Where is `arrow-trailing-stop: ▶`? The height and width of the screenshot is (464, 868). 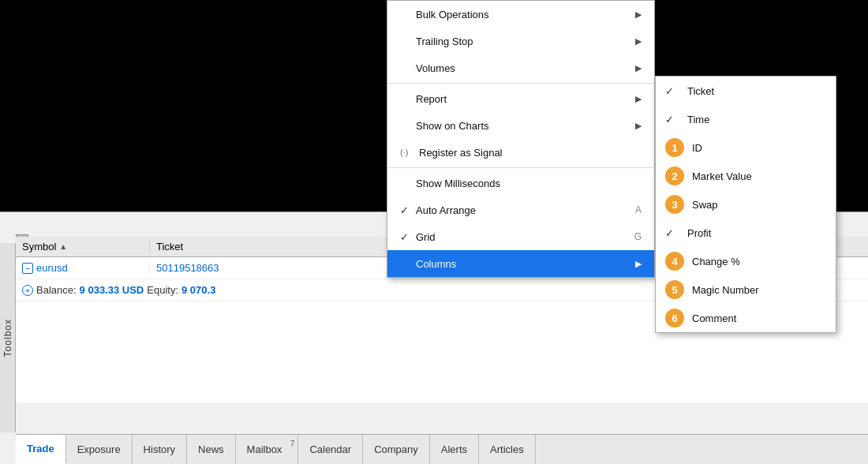
arrow-trailing-stop: ▶ is located at coordinates (638, 41).